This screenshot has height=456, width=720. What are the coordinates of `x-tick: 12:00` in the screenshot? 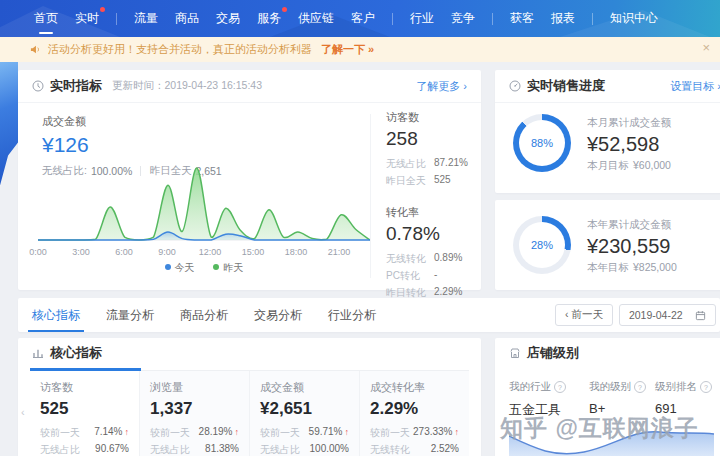 It's located at (210, 252).